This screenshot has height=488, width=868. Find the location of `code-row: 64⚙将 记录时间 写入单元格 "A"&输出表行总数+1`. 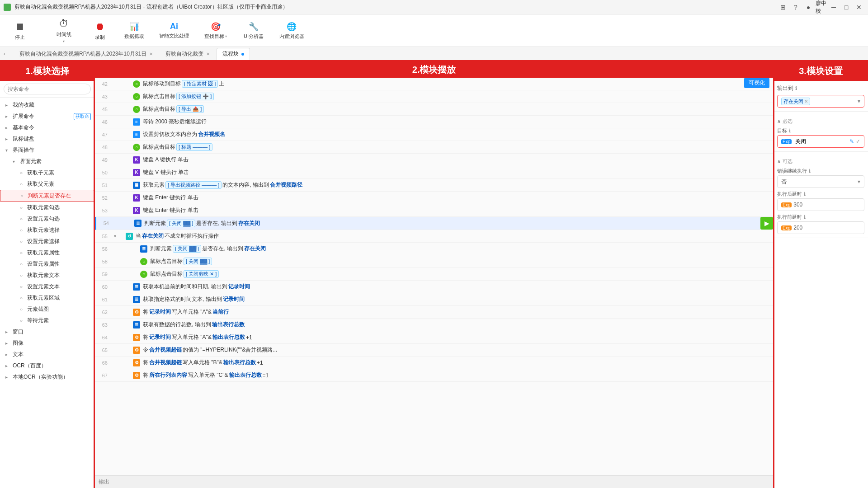

code-row: 64⚙将 记录时间 写入单元格 "A"&输出表行总数+1 is located at coordinates (434, 338).